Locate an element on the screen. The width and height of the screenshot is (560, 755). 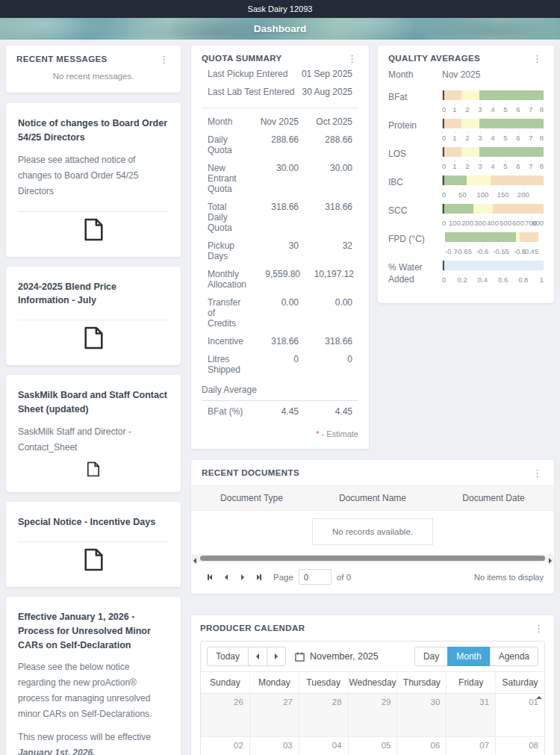
quota-row-label: New Entrant Quota is located at coordinates (226, 178).